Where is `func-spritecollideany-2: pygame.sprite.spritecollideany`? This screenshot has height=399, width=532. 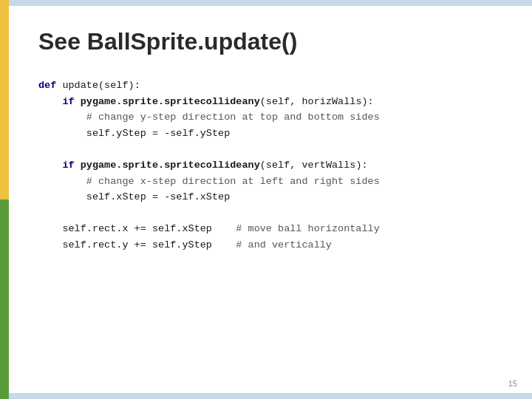
func-spritecollideany-2: pygame.sprite.spritecollideany is located at coordinates (170, 166).